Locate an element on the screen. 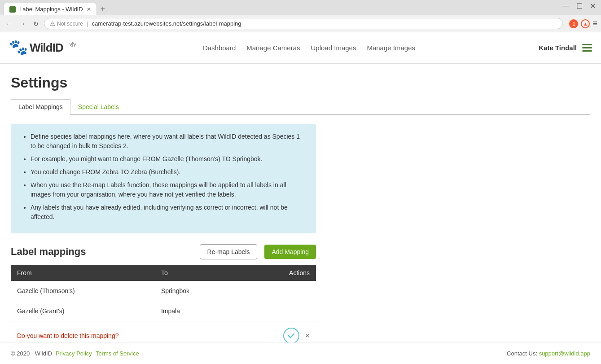  label-mappings-title: Label mappings is located at coordinates (101, 252).